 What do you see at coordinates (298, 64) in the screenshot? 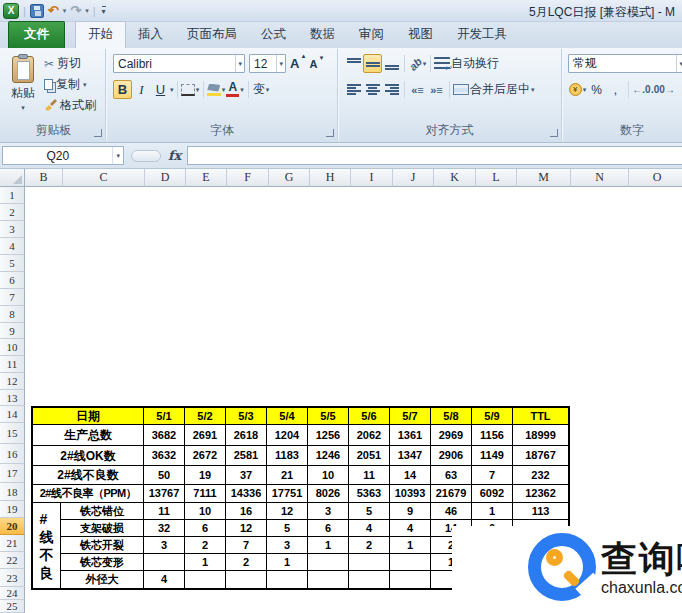
I see `grow-font-button: A▲` at bounding box center [298, 64].